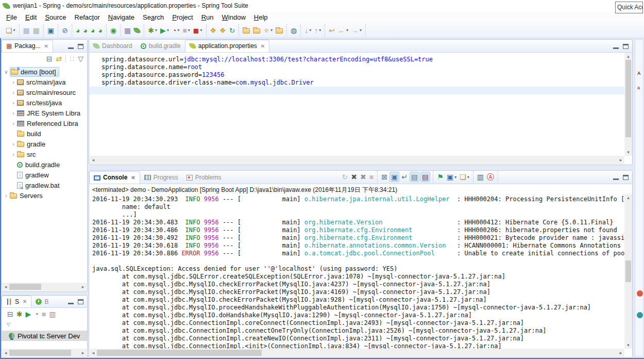 The height and width of the screenshot is (359, 644). I want to click on tab-problems: Problems, so click(204, 177).